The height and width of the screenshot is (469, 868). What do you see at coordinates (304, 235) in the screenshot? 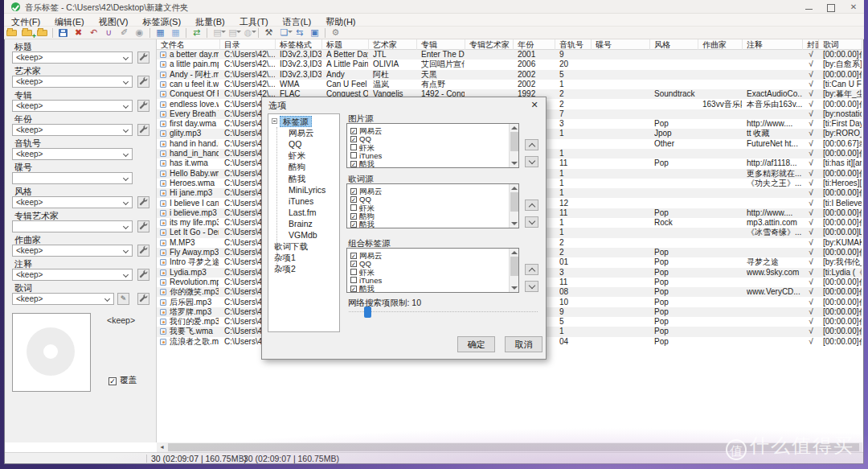
I see `tree-item-vgmdb: VGMdb` at bounding box center [304, 235].